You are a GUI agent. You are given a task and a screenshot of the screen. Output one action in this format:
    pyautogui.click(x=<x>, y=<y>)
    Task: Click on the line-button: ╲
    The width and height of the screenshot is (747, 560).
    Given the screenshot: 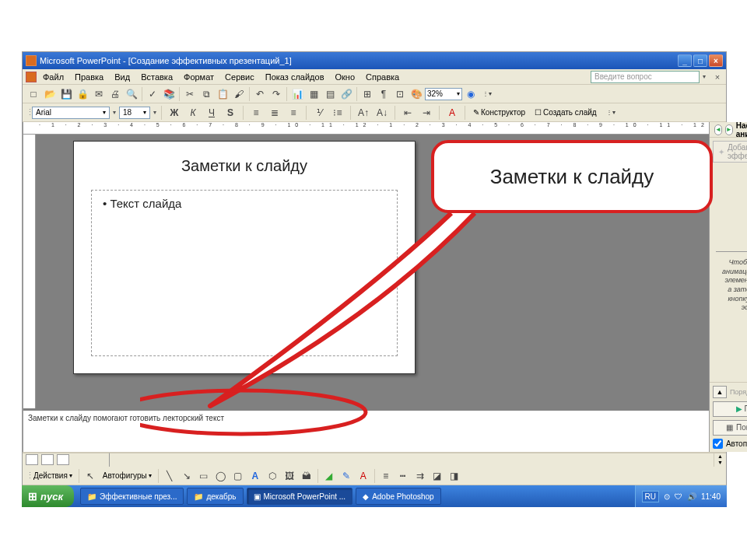 What is the action you would take?
    pyautogui.click(x=170, y=476)
    